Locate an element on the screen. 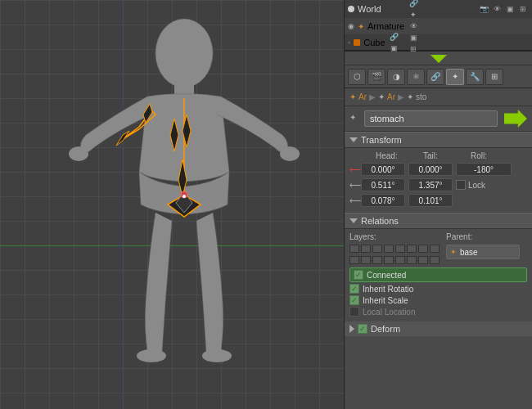  y-arrow-icon: ⟵ is located at coordinates (354, 185).